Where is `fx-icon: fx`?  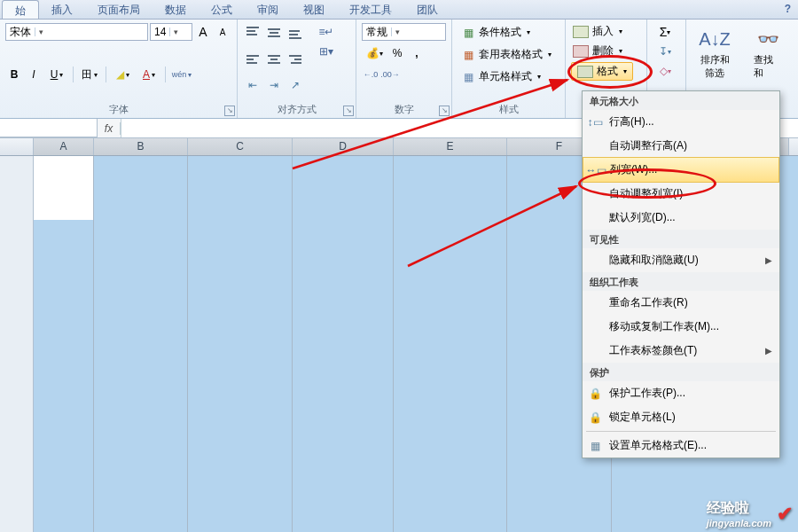
fx-icon: fx is located at coordinates (109, 129).